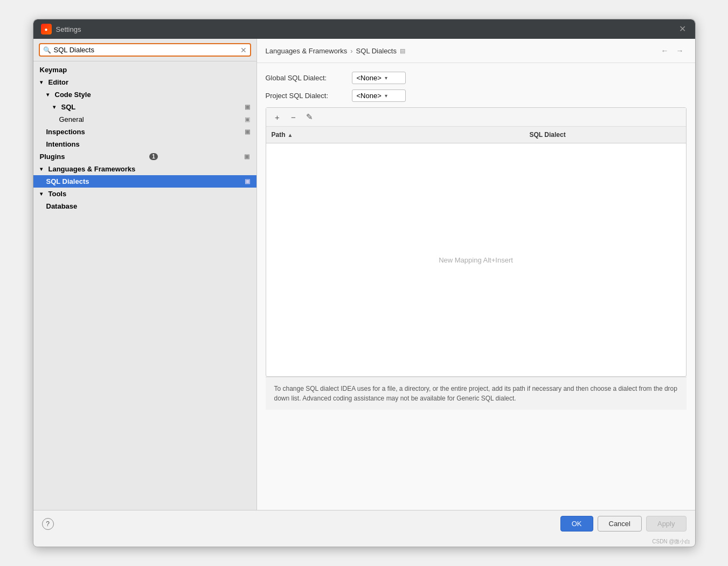  Describe the element at coordinates (623, 524) in the screenshot. I see `footer-buttons: OK Cancel Apply` at that location.